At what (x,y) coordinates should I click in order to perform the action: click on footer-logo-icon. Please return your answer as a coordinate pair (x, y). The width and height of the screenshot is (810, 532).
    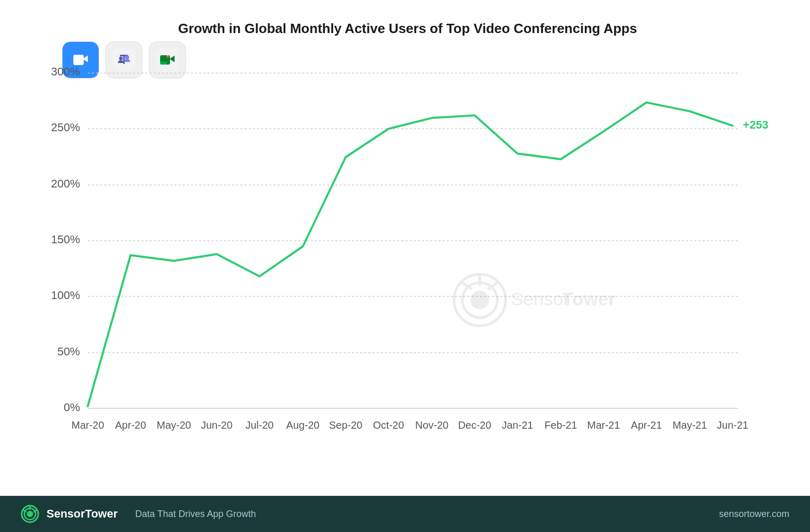
    Looking at the image, I should click on (30, 514).